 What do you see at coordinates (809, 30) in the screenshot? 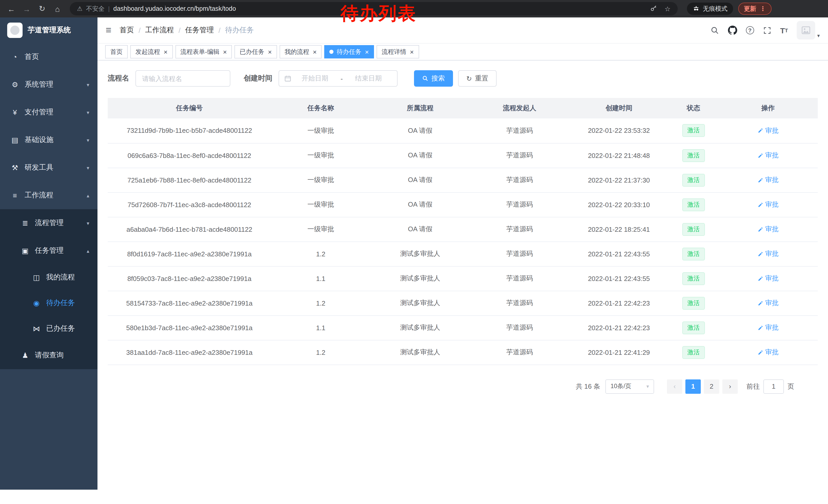
I see `user-menu: ▾` at bounding box center [809, 30].